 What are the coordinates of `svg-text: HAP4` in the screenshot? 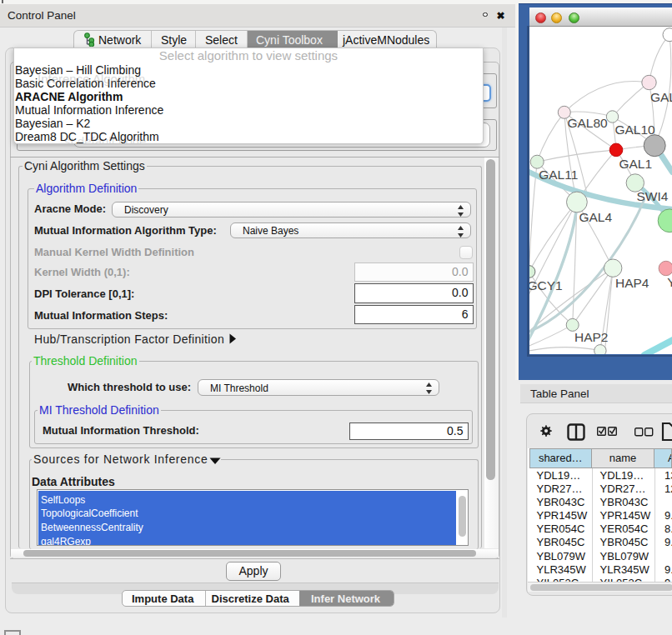 It's located at (632, 283).